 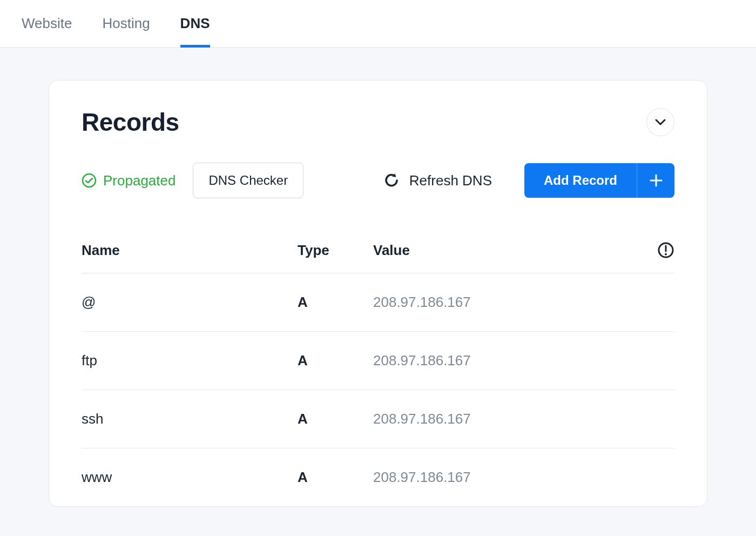 I want to click on record-name: @, so click(x=190, y=303).